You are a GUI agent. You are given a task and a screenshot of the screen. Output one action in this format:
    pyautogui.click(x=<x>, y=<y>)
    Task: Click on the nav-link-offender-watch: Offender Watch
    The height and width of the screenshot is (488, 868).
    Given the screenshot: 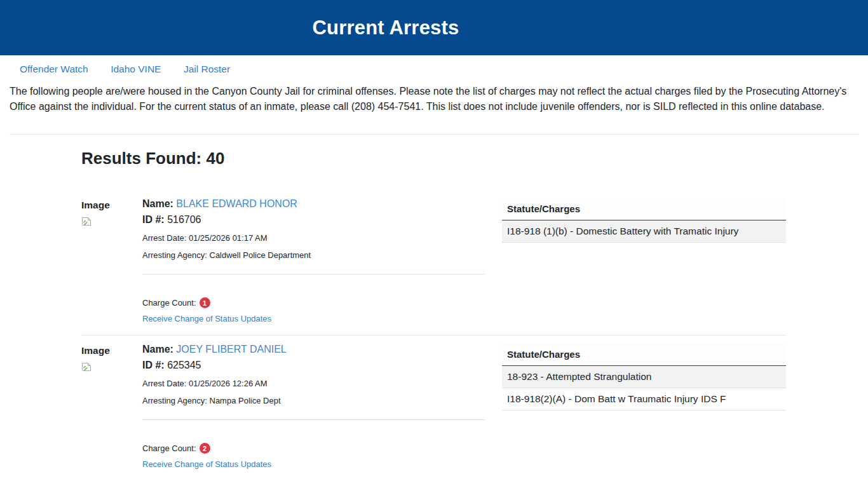 What is the action you would take?
    pyautogui.click(x=54, y=69)
    